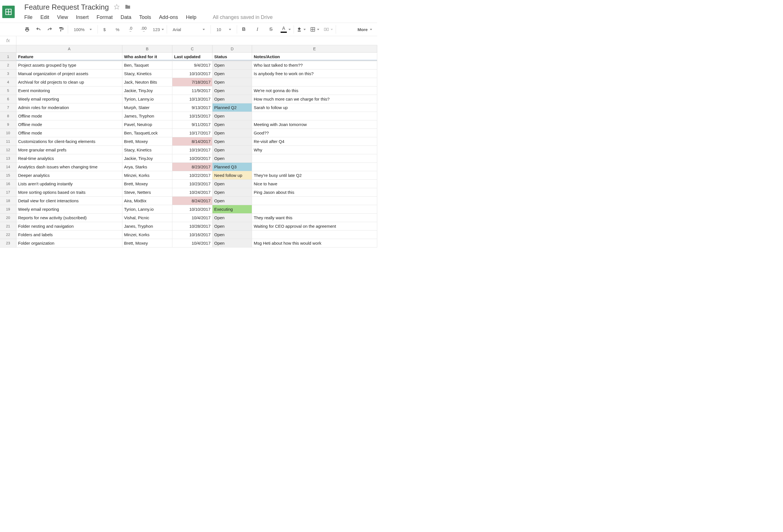  What do you see at coordinates (8, 73) in the screenshot?
I see `row-header: 3` at bounding box center [8, 73].